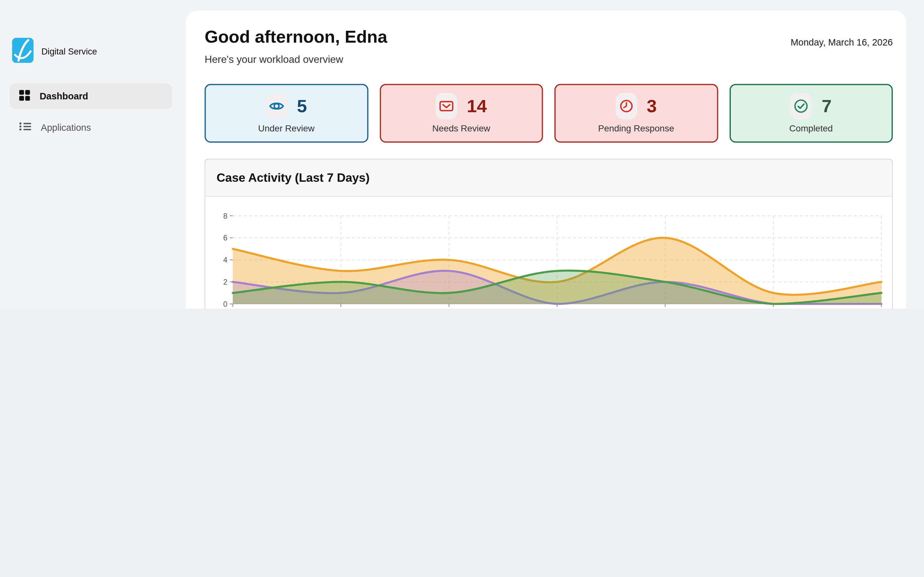  Describe the element at coordinates (63, 96) in the screenshot. I see `sidebar-item-label: Dashboard` at that location.